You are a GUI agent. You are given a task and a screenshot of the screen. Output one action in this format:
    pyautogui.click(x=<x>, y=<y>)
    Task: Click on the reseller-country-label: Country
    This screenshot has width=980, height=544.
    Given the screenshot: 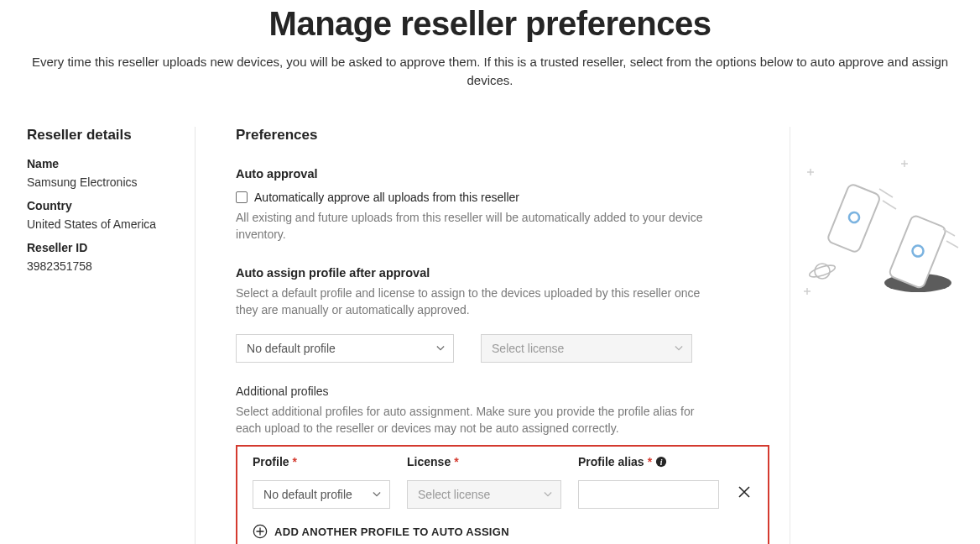 What is the action you would take?
    pyautogui.click(x=104, y=206)
    